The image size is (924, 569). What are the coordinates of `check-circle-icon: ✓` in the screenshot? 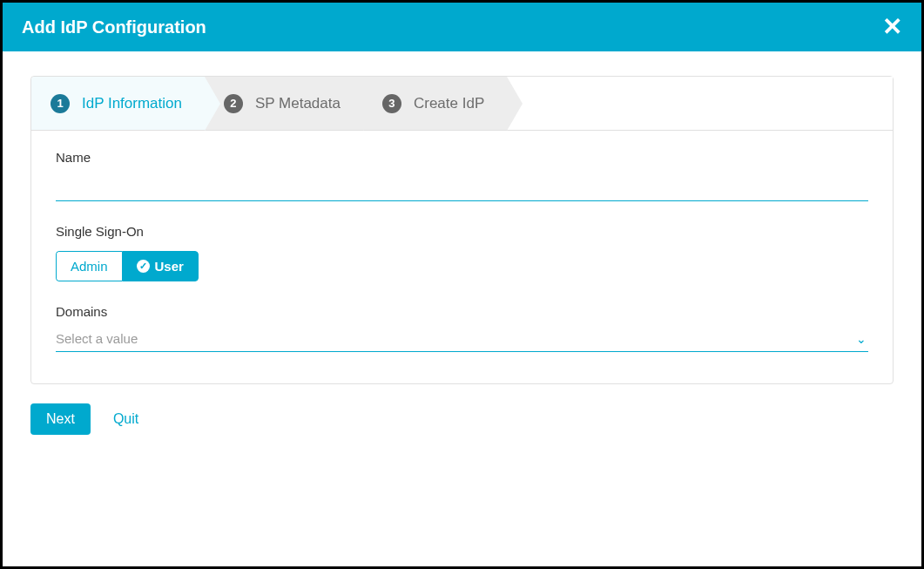 It's located at (143, 267).